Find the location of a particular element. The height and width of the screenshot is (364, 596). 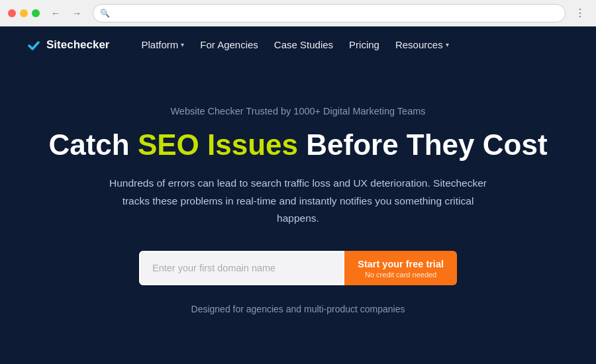

traffic-lights is located at coordinates (24, 13).